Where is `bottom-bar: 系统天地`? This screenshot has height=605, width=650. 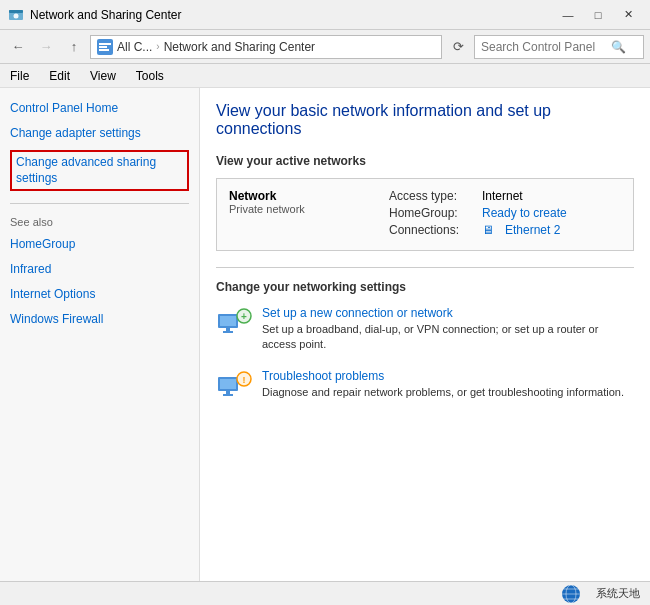
bottom-bar: 系统天地 is located at coordinates (325, 593).